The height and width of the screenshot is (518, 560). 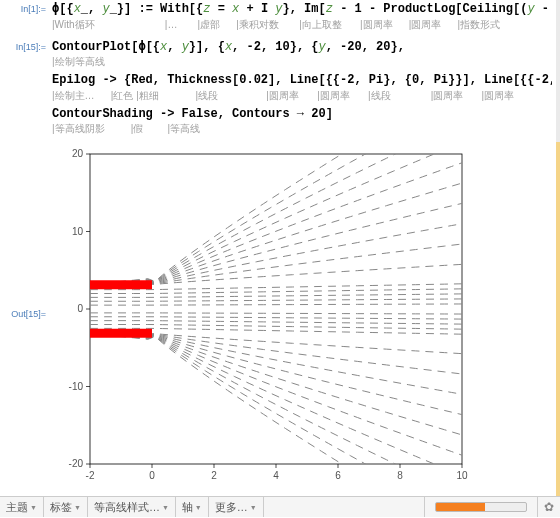 I want to click on in-label-1: In[1]:=, so click(x=28, y=8).